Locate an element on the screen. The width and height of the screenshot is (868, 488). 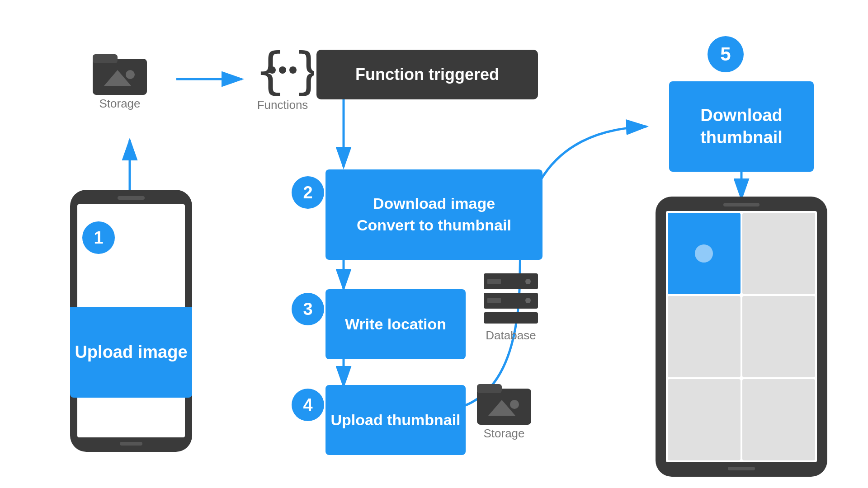
storage-folder-svg is located at coordinates (120, 70).